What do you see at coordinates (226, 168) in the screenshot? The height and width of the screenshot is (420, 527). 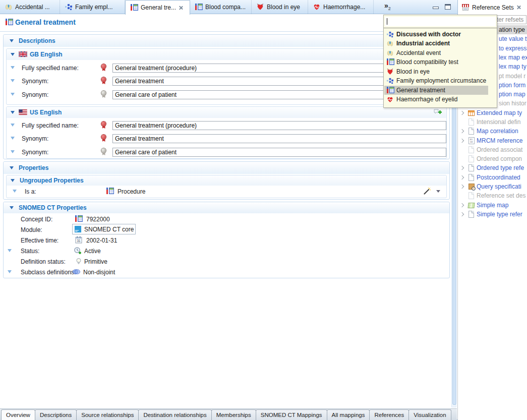 I see `section-header: Properties` at bounding box center [226, 168].